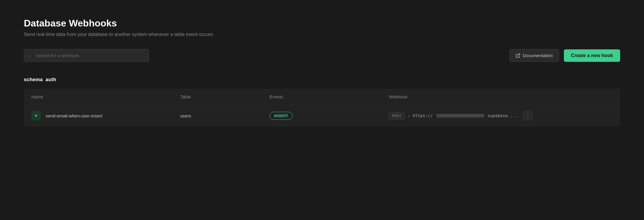  I want to click on schema-label: schema auth, so click(322, 80).